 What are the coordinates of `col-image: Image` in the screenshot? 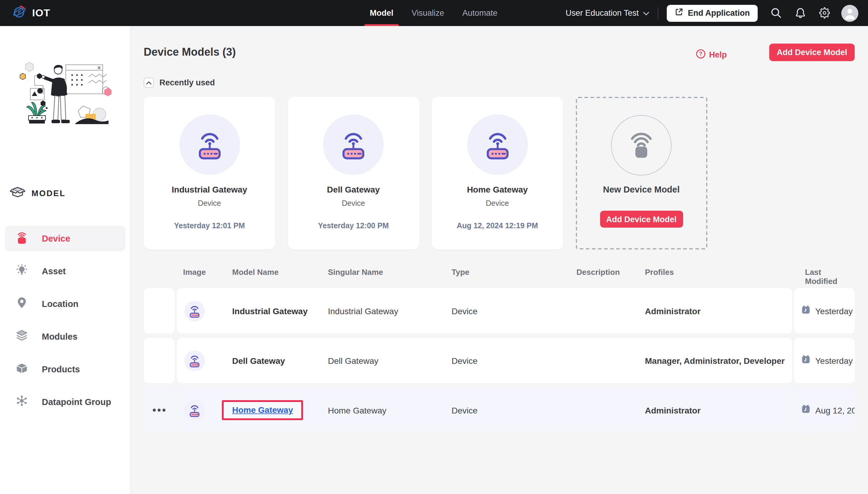 It's located at (204, 272).